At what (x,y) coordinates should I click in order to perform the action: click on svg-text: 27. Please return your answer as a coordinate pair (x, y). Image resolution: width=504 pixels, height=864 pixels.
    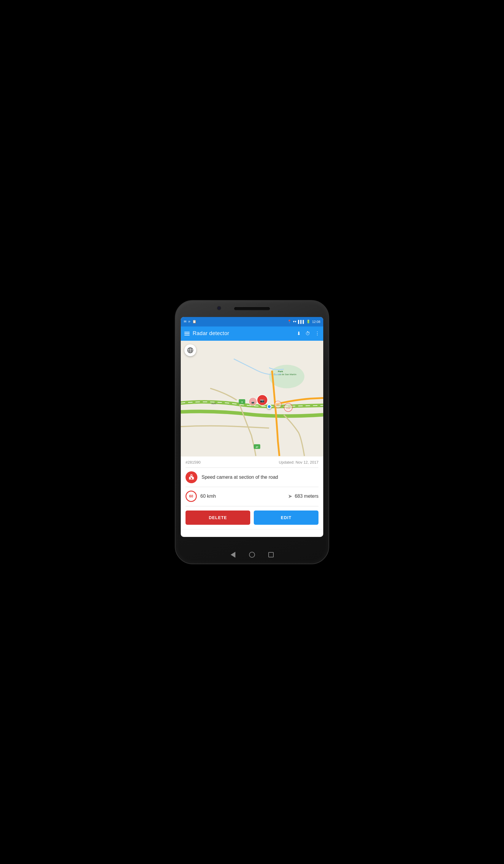
    Looking at the image, I should click on (257, 447).